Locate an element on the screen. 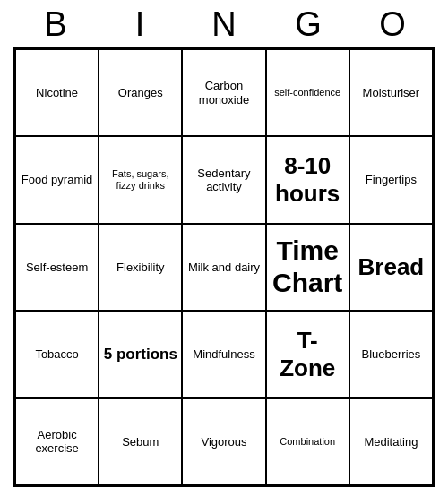 This screenshot has height=487, width=448. bingo-cell-8: 8-10 hours is located at coordinates (308, 179).